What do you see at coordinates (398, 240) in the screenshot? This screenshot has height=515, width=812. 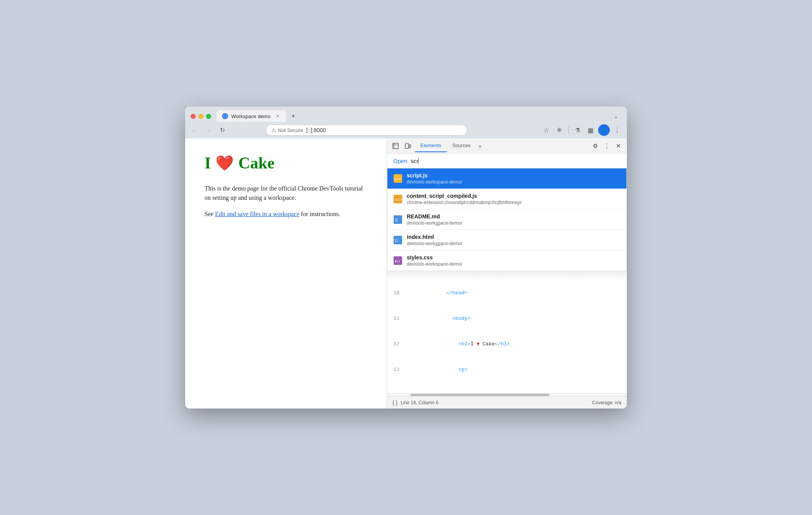 I see `file-icon-html: ☰` at bounding box center [398, 240].